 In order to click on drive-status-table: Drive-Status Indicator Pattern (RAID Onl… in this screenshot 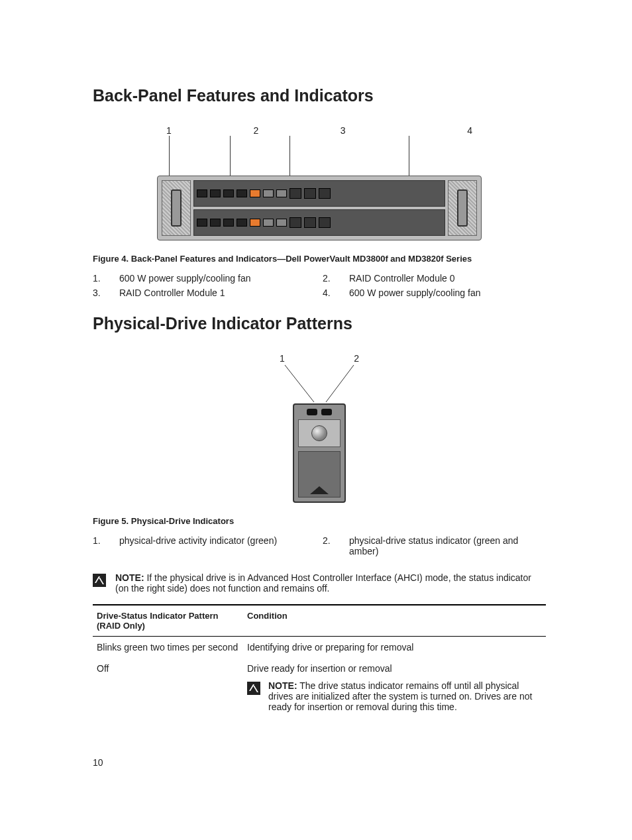, I will do `click(319, 661)`.